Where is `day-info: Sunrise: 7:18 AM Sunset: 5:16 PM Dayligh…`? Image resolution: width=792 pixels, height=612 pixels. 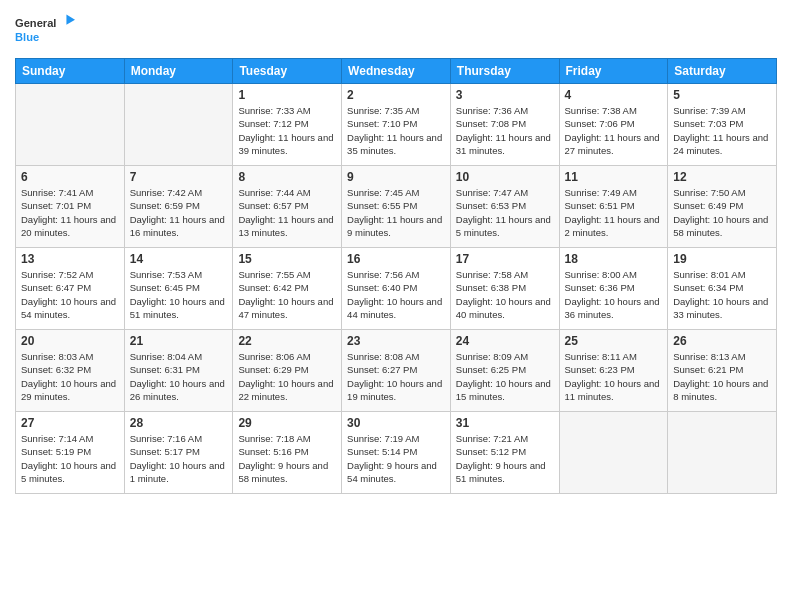
day-info: Sunrise: 7:18 AM Sunset: 5:16 PM Dayligh… is located at coordinates (287, 458).